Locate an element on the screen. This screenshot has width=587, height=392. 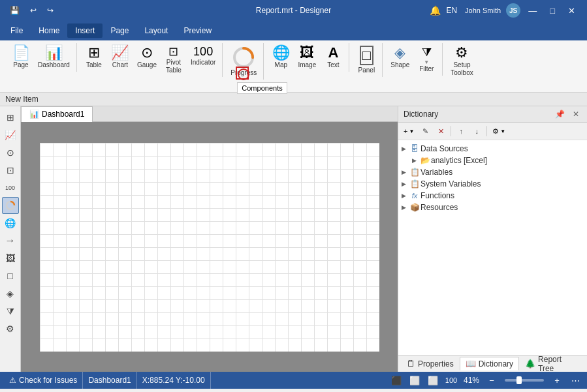
chevron-down-icon: ▼ is located at coordinates (411, 132).